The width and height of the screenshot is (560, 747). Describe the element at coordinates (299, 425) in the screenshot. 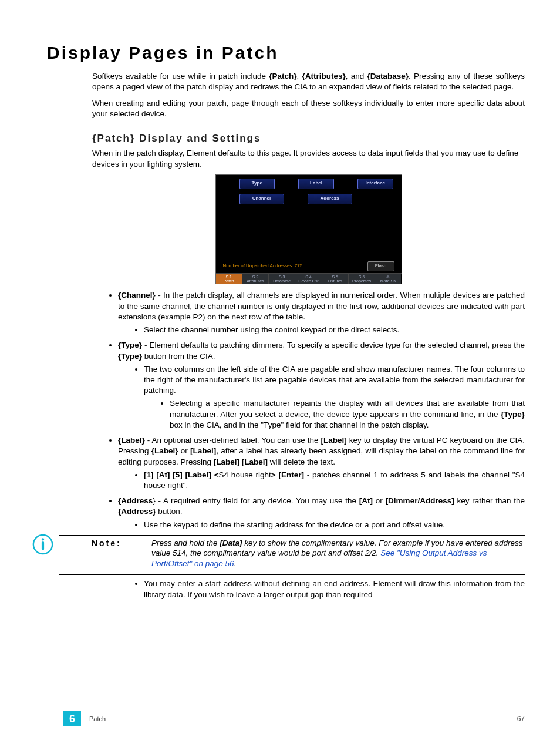

I see `text: box in the CIA, and in the "Type" field …` at that location.